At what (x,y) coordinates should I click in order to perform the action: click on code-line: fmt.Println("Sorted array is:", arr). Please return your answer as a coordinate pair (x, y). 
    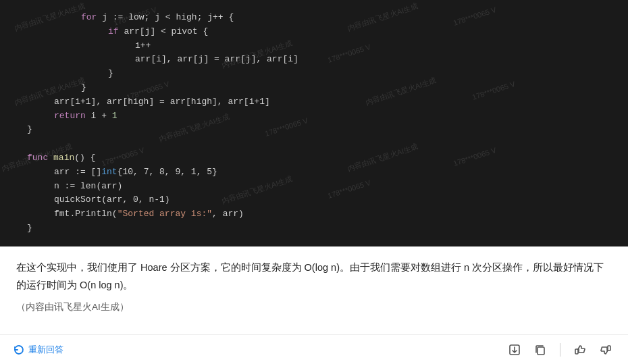
    Looking at the image, I should click on (314, 215).